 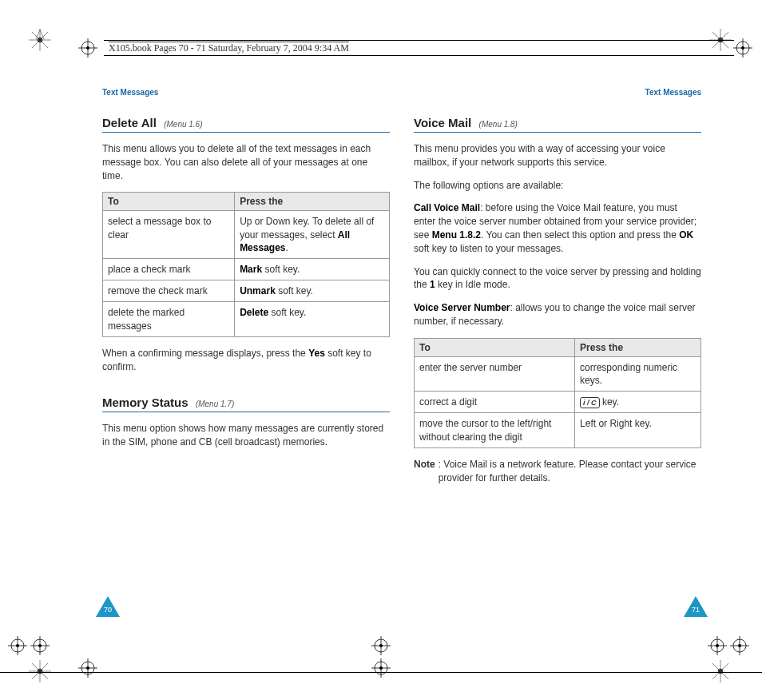 What do you see at coordinates (558, 315) in the screenshot?
I see `voice-server-number-para: Voice Server Number: allows you to chang…` at bounding box center [558, 315].